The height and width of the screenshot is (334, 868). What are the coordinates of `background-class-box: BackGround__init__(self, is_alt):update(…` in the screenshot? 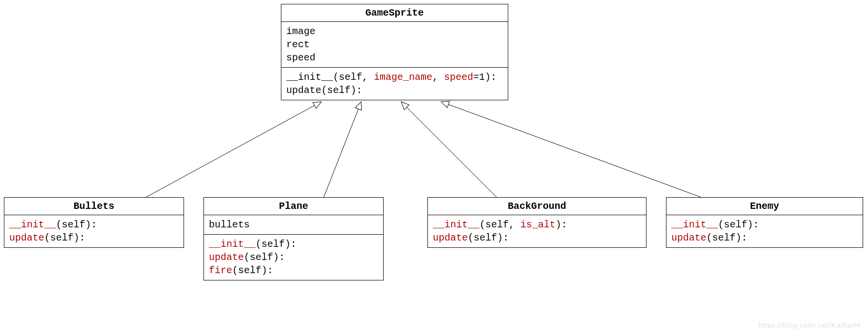 It's located at (537, 223).